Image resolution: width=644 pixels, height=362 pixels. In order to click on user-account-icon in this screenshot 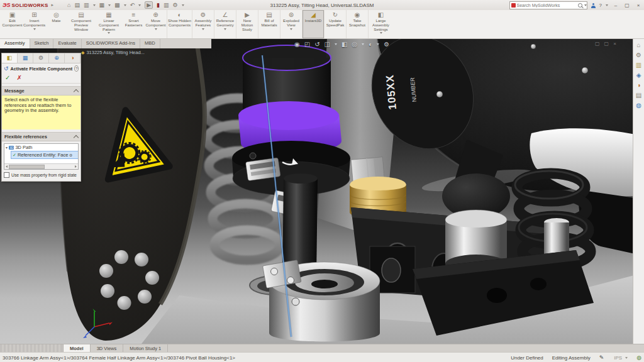, I will do `click(594, 7)`.